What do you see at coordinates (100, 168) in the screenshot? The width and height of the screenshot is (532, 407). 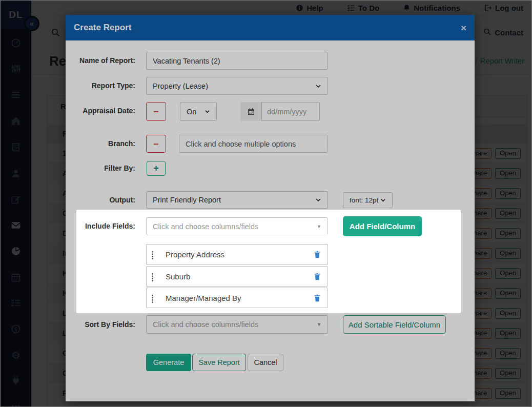 I see `filter-by-label: Filter By:` at bounding box center [100, 168].